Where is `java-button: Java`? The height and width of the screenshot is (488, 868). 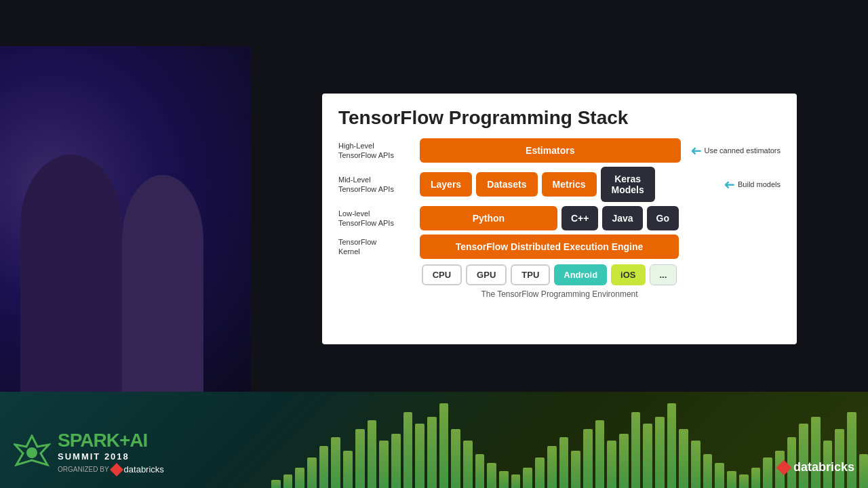 java-button: Java is located at coordinates (623, 218).